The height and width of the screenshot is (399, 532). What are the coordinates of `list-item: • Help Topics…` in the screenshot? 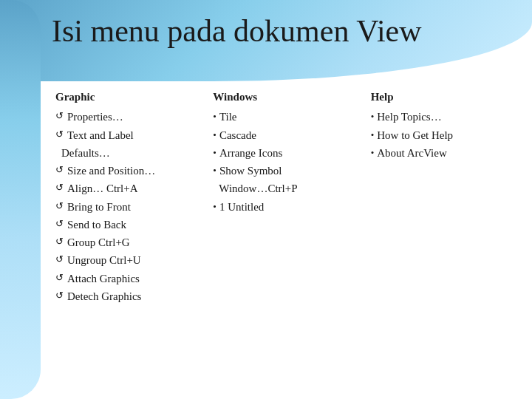 It's located at (439, 117).